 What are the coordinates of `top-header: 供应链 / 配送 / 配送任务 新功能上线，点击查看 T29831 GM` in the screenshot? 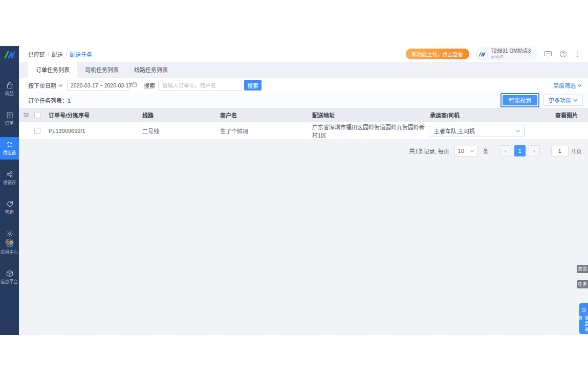 It's located at (303, 54).